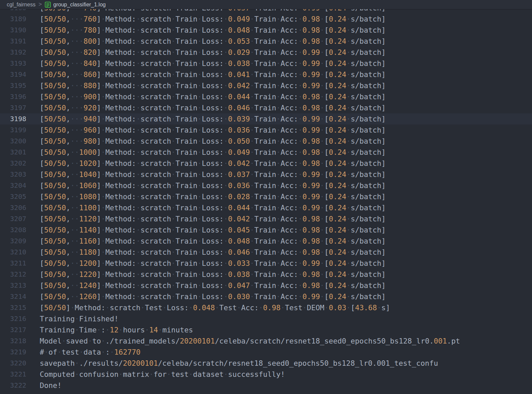 The width and height of the screenshot is (532, 394). Describe the element at coordinates (213, 285) in the screenshot. I see `line-content: [50/50,··1240]·Method:·scratch·Train·Los…` at that location.